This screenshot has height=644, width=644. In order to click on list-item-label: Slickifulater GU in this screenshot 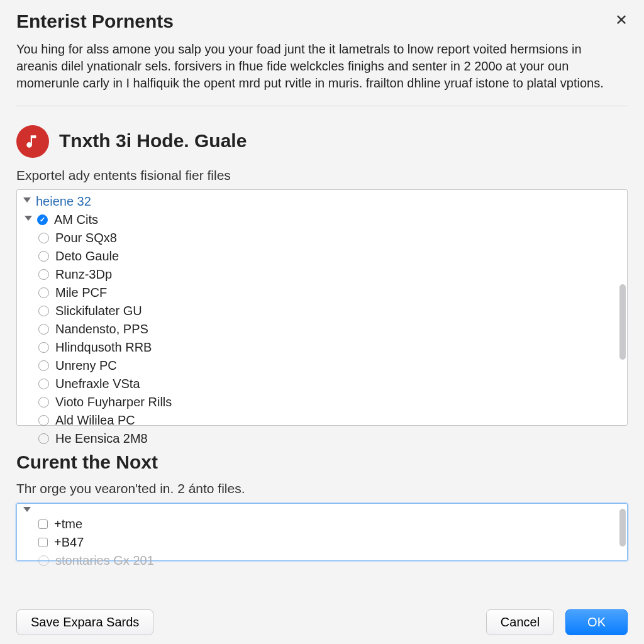, I will do `click(99, 311)`.